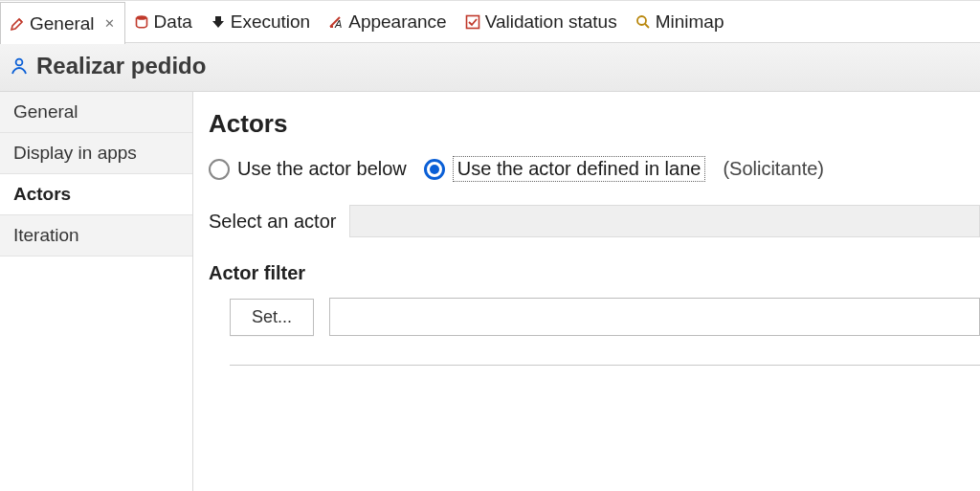 The height and width of the screenshot is (491, 980). Describe the element at coordinates (19, 66) in the screenshot. I see `person-icon` at that location.